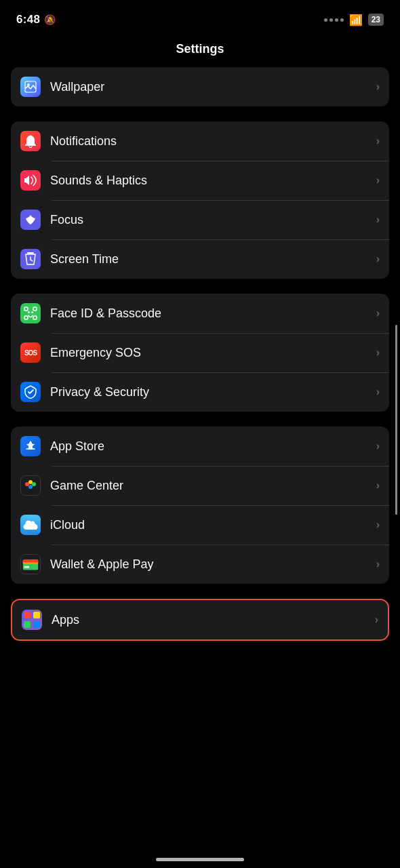 The width and height of the screenshot is (400, 868). I want to click on notifications-label: Notifications, so click(213, 141).